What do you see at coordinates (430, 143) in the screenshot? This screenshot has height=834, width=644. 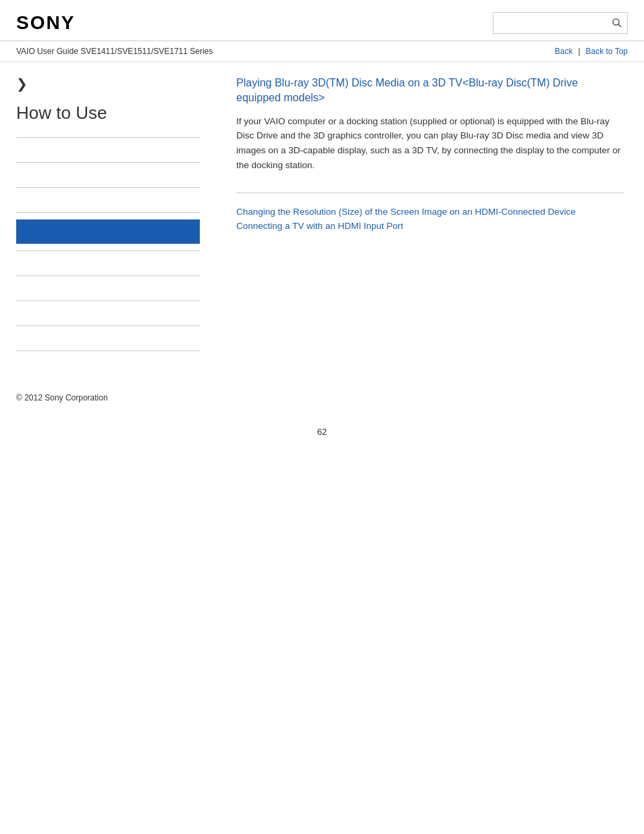 I see `content-body: If your VAIO computer or a docking stati…` at bounding box center [430, 143].